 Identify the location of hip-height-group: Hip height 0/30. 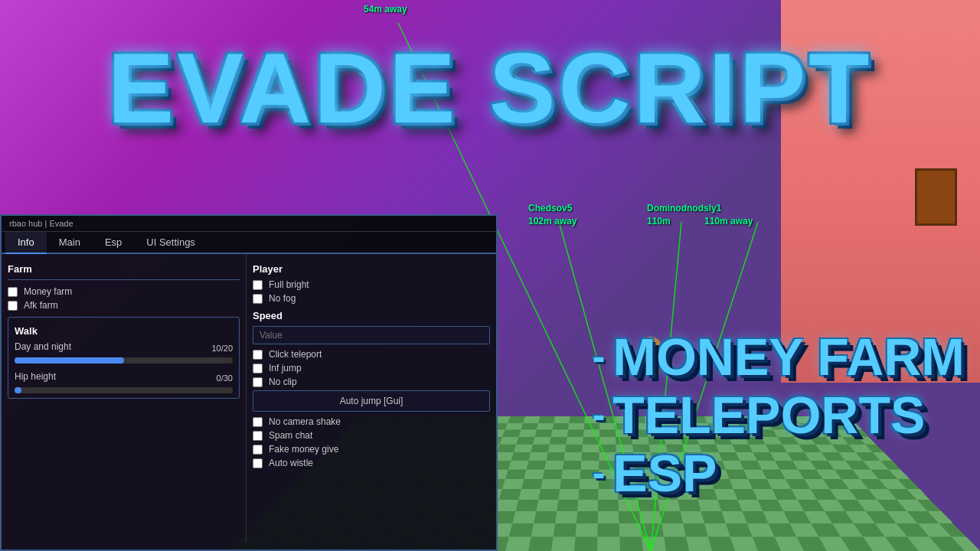
(124, 383).